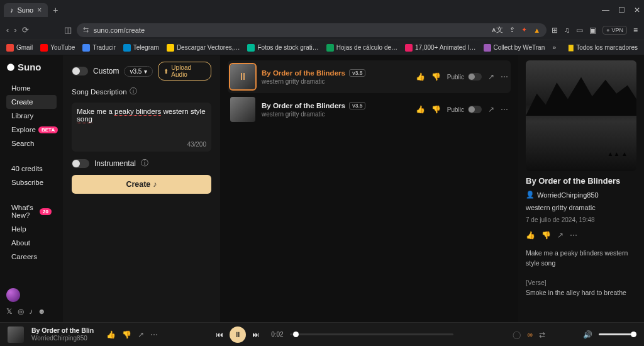 This screenshot has height=346, width=644. Describe the element at coordinates (243, 77) in the screenshot. I see `track-thumbnail: ⏸` at that location.